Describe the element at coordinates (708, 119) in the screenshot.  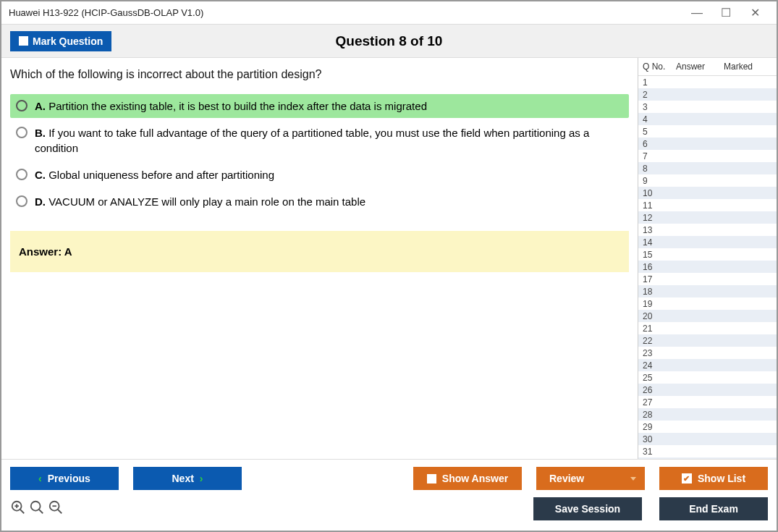
I see `question-list-row: 4` at that location.